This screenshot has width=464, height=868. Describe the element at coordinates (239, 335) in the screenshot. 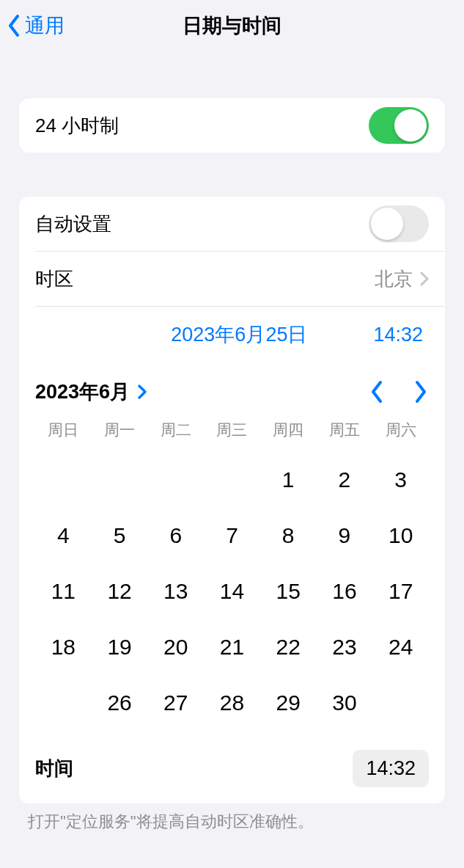

I see `current-date-button: 2023年6月25日` at that location.